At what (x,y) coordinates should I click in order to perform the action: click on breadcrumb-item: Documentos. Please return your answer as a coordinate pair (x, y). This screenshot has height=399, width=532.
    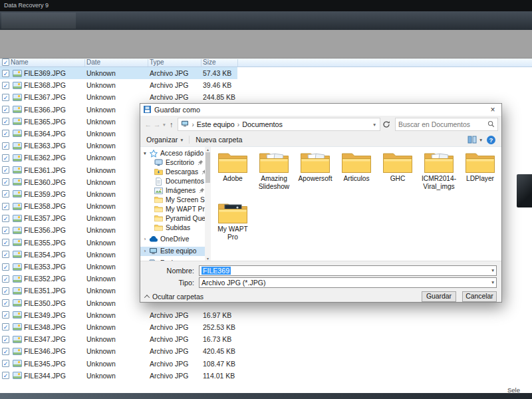
    Looking at the image, I should click on (262, 124).